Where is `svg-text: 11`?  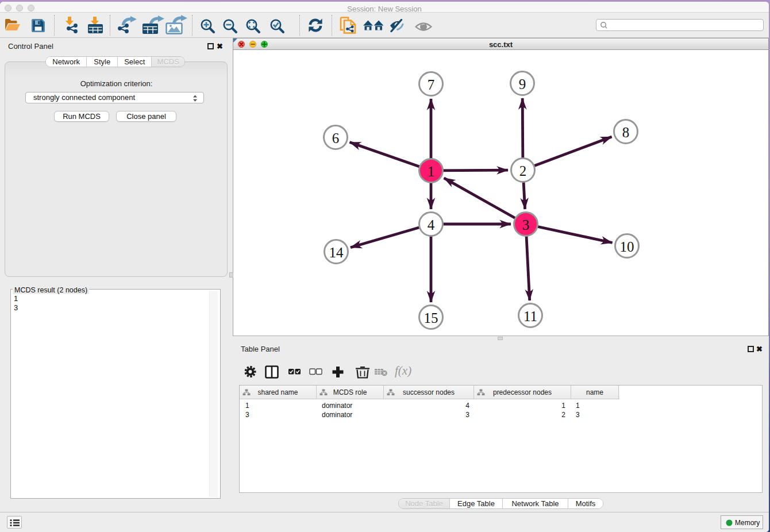
svg-text: 11 is located at coordinates (530, 316).